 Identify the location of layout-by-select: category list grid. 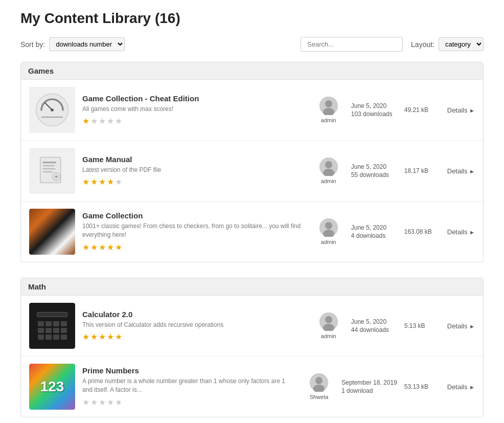
(461, 44).